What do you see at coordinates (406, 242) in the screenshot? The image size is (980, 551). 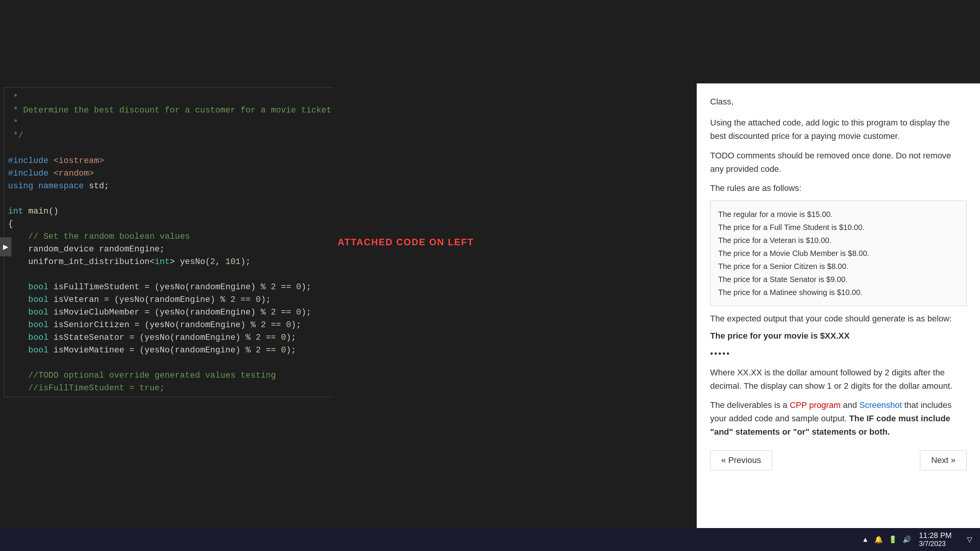 I see `attached-notice-area: ATTACHED CODE ON LEFT` at bounding box center [406, 242].